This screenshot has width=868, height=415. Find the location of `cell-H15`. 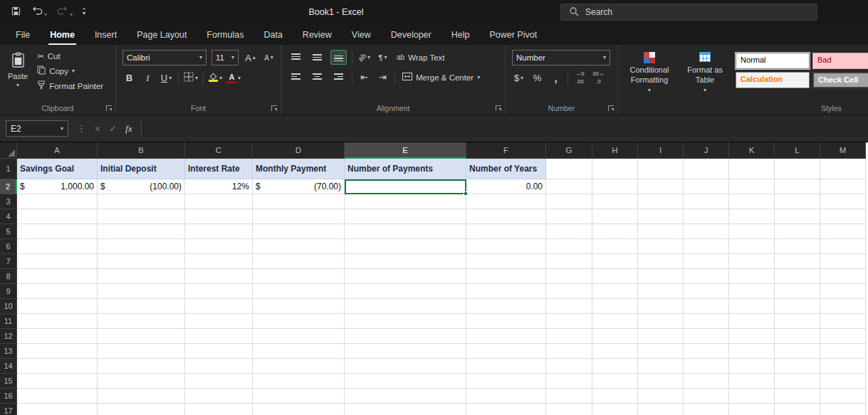

cell-H15 is located at coordinates (615, 382).